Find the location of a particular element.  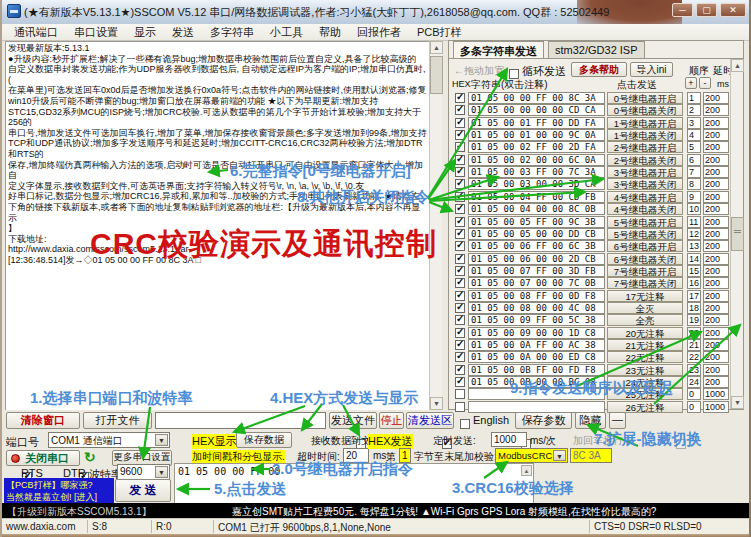

menu-item: 回报作者 is located at coordinates (379, 32).